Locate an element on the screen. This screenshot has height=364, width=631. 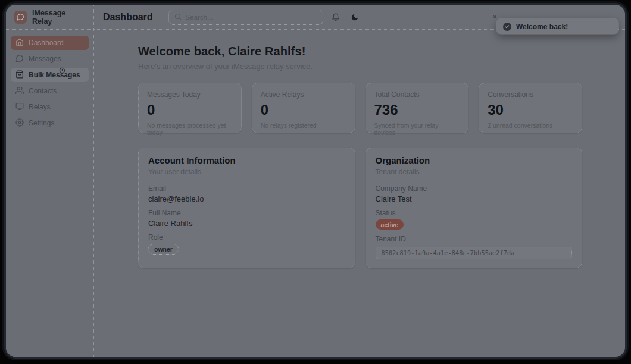
toast-message: Welcome back! is located at coordinates (542, 27).